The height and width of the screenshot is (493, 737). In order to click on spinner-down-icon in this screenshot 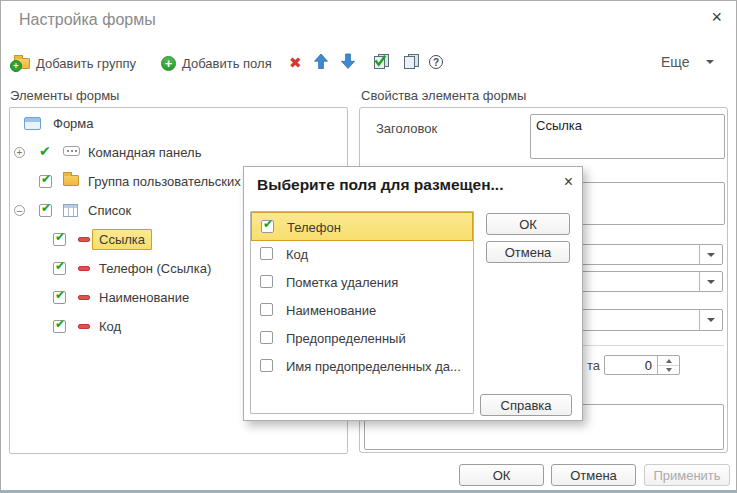, I will do `click(668, 370)`.